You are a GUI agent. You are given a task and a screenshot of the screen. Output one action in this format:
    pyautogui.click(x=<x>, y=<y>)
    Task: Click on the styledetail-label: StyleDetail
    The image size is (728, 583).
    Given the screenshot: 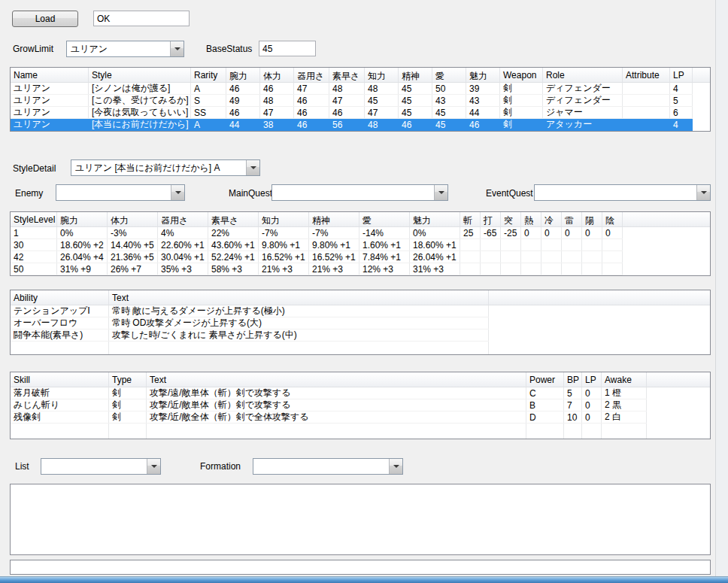 What is the action you would take?
    pyautogui.click(x=35, y=169)
    